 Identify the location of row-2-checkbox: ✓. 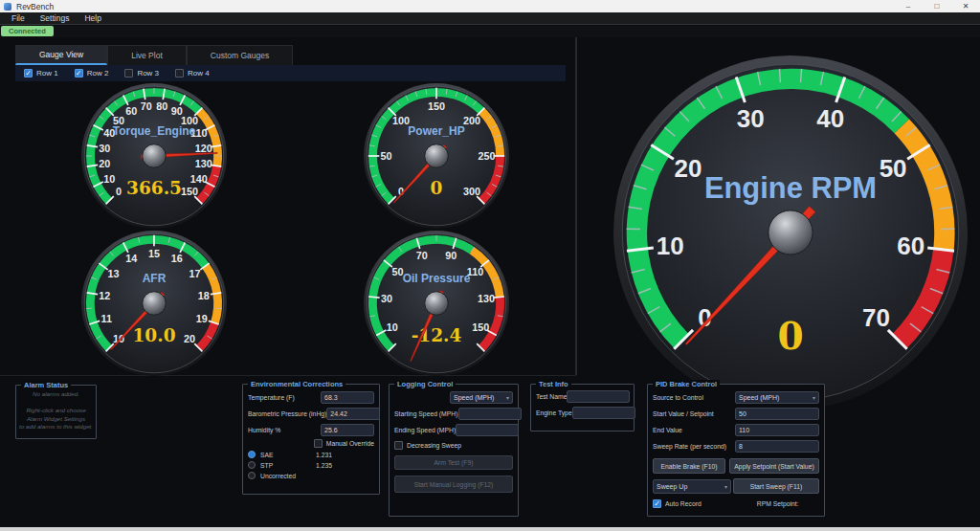
(78, 73).